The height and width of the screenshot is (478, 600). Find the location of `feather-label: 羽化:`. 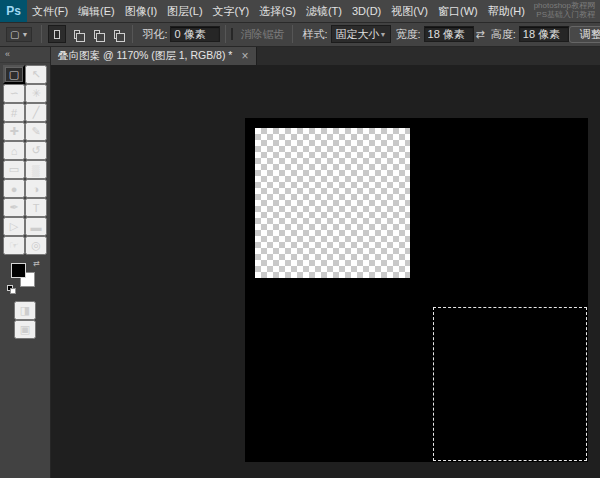

feather-label: 羽化: is located at coordinates (154, 34).